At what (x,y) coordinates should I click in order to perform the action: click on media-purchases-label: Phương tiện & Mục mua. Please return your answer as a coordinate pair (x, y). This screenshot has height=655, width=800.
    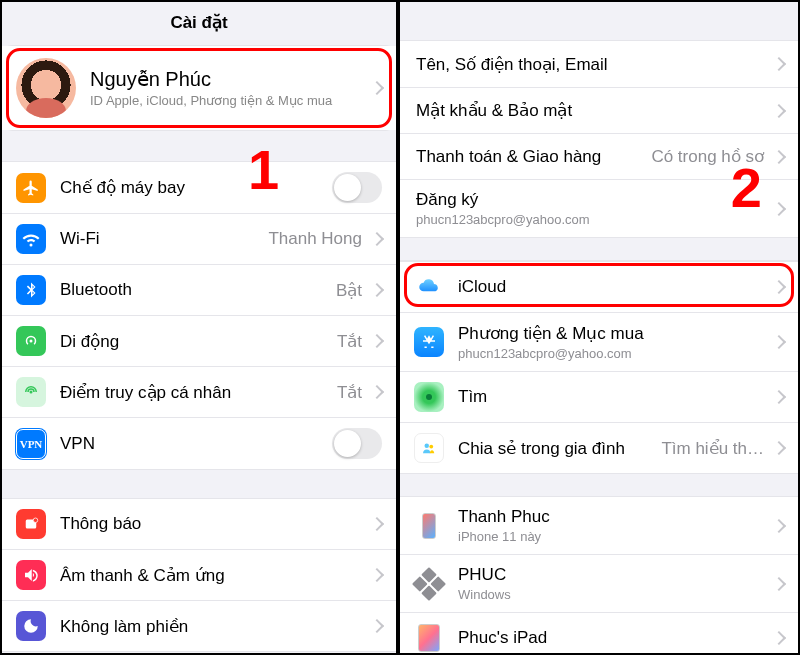
    Looking at the image, I should click on (614, 334).